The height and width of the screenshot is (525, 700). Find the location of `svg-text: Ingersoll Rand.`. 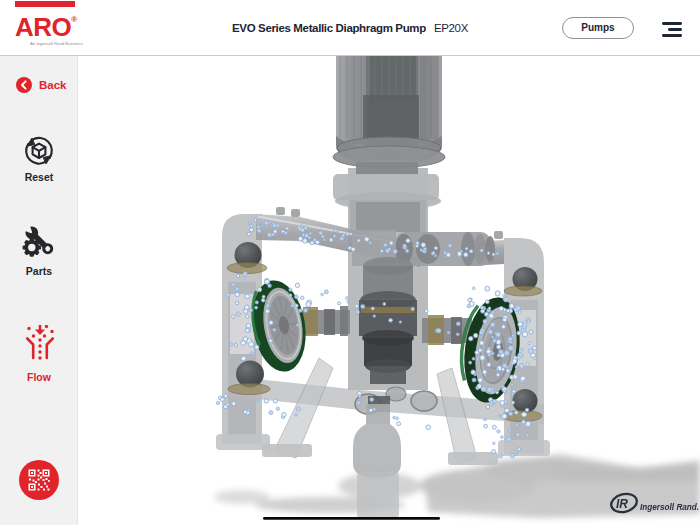

svg-text: Ingersoll Rand. is located at coordinates (670, 508).